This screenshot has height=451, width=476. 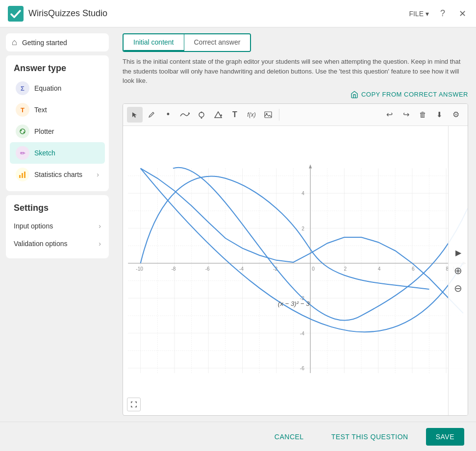 I want to click on sidebar-item-input-options: Input options ›, so click(x=57, y=226).